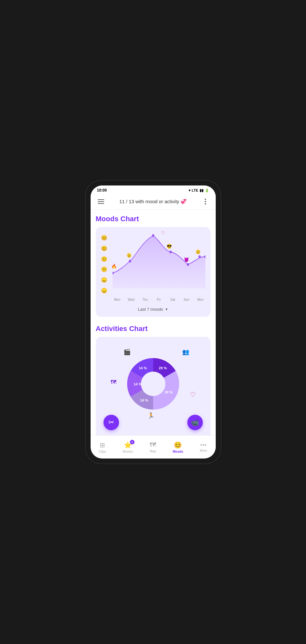 This screenshot has width=306, height=644. Describe the element at coordinates (131, 299) in the screenshot. I see `day-wed: Wed` at that location.